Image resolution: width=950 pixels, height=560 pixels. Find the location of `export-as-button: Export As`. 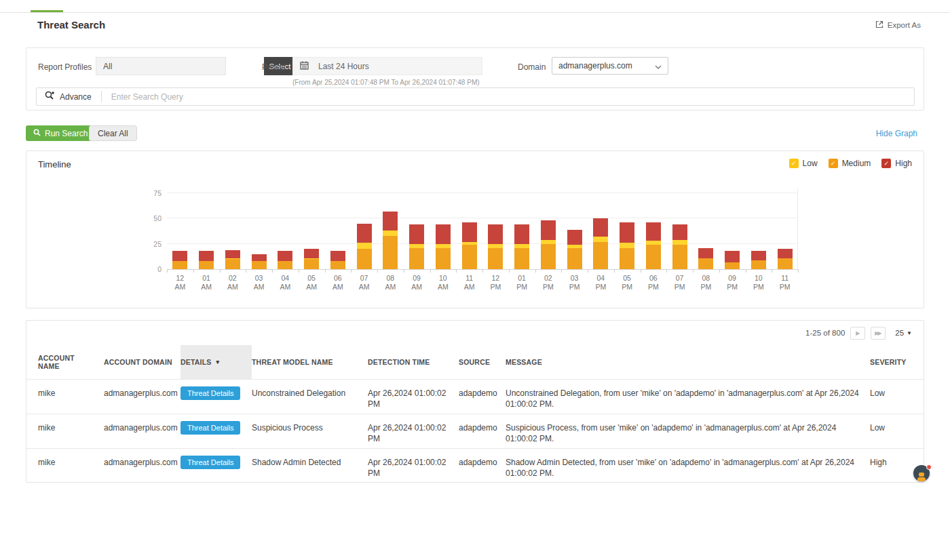

export-as-button: Export As is located at coordinates (898, 25).